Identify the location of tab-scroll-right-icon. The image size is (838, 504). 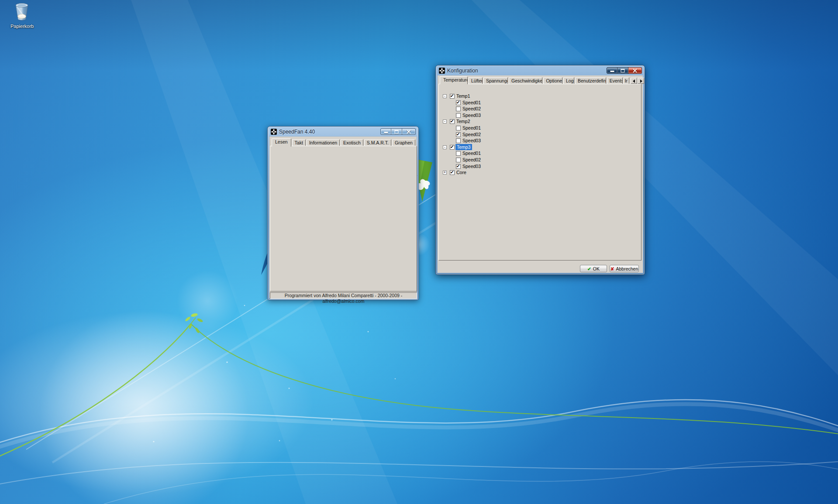
(641, 81).